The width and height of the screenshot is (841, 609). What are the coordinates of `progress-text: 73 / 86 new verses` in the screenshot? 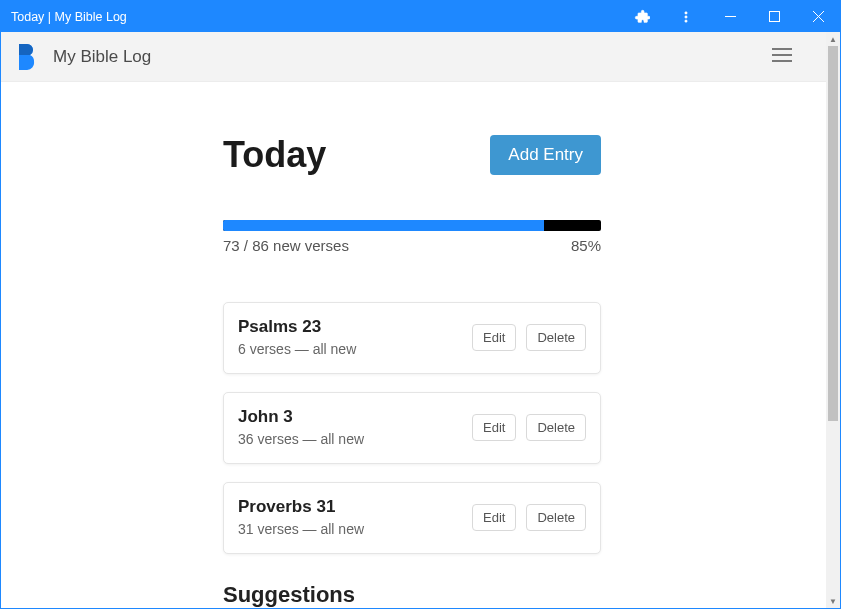 It's located at (286, 246).